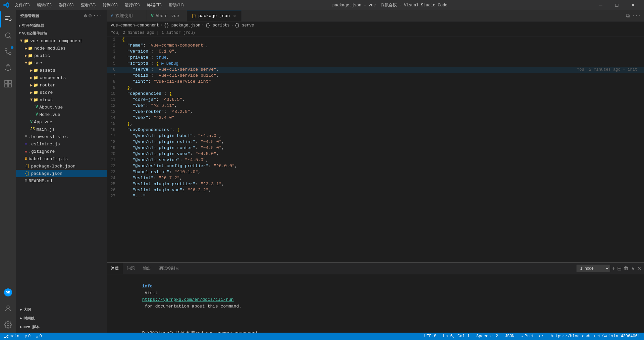  What do you see at coordinates (61, 100) in the screenshot?
I see `tree-views: ▼ 📁 views` at bounding box center [61, 100].